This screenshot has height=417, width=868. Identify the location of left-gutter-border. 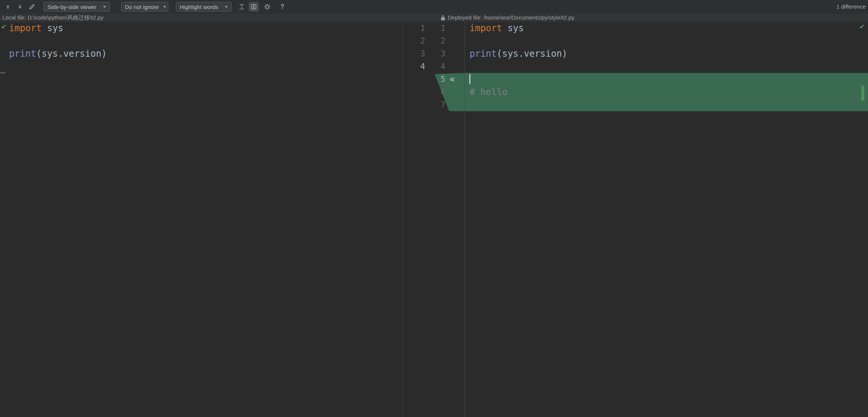
(403, 219).